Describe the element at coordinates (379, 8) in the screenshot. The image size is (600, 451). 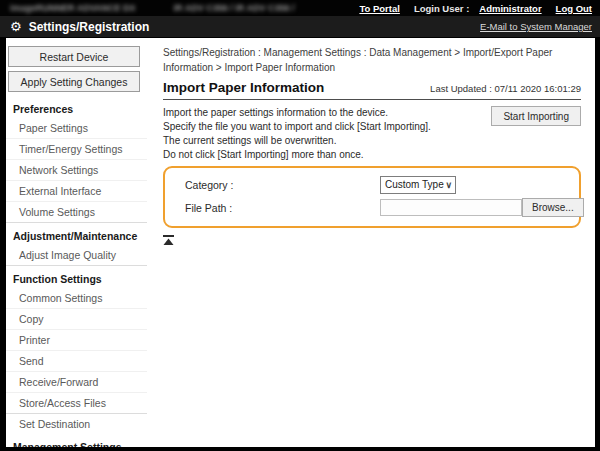
I see `to-portal-link: To Portal` at that location.